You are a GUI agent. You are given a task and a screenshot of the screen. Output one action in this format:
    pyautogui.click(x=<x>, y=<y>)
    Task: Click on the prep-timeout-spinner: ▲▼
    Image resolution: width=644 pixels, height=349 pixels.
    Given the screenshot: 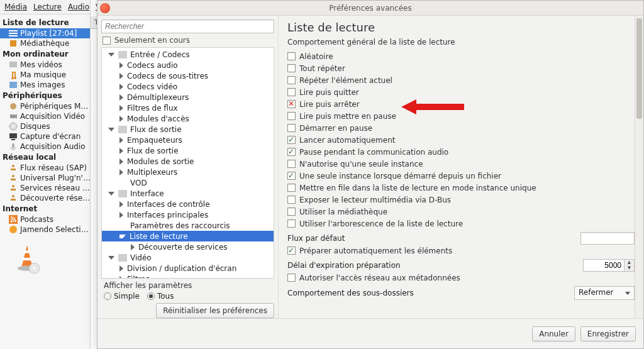 What is the action you would take?
    pyautogui.click(x=609, y=265)
    